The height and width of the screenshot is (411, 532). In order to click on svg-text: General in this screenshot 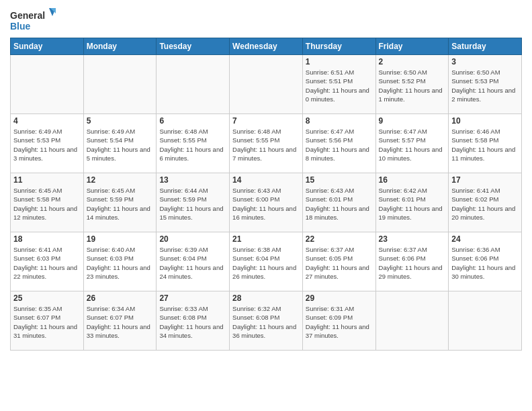, I will do `click(28, 15)`.